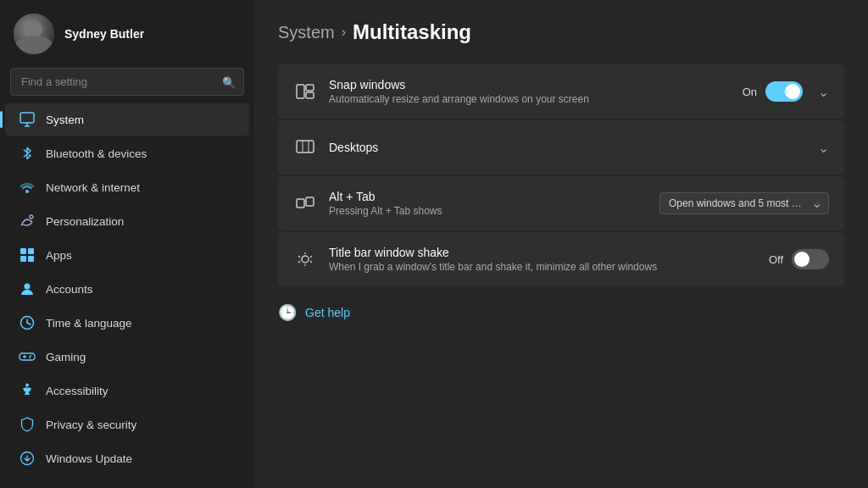  What do you see at coordinates (127, 391) in the screenshot?
I see `sidebar-item-accessibility: Accessibility` at bounding box center [127, 391].